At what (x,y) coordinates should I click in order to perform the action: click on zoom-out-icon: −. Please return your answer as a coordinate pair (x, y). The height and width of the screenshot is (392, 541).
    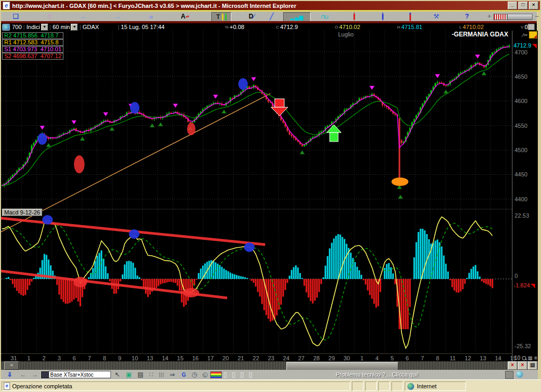
    Looking at the image, I should click on (536, 16).